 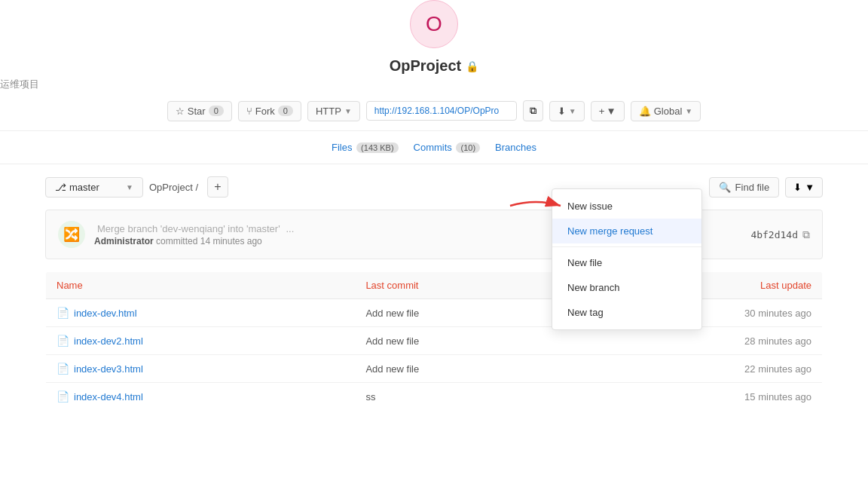 What do you see at coordinates (627, 259) in the screenshot?
I see `dropdown-menu: New issueNew merge requestNew fileNew br…` at bounding box center [627, 259].